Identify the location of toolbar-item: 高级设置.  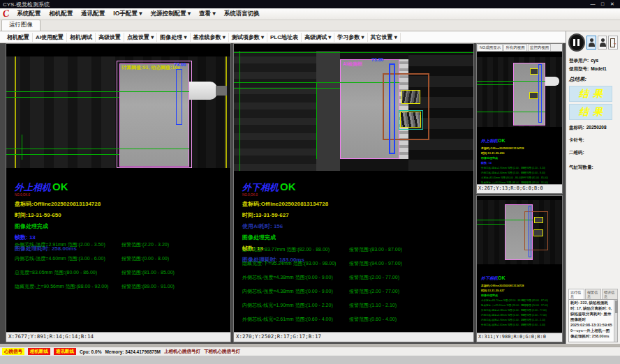
(110, 38).